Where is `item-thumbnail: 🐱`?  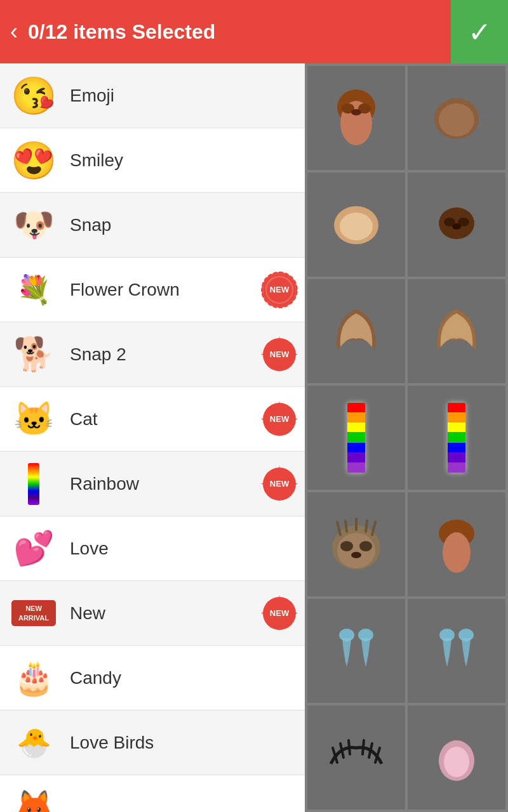
item-thumbnail: 🐱 is located at coordinates (34, 419).